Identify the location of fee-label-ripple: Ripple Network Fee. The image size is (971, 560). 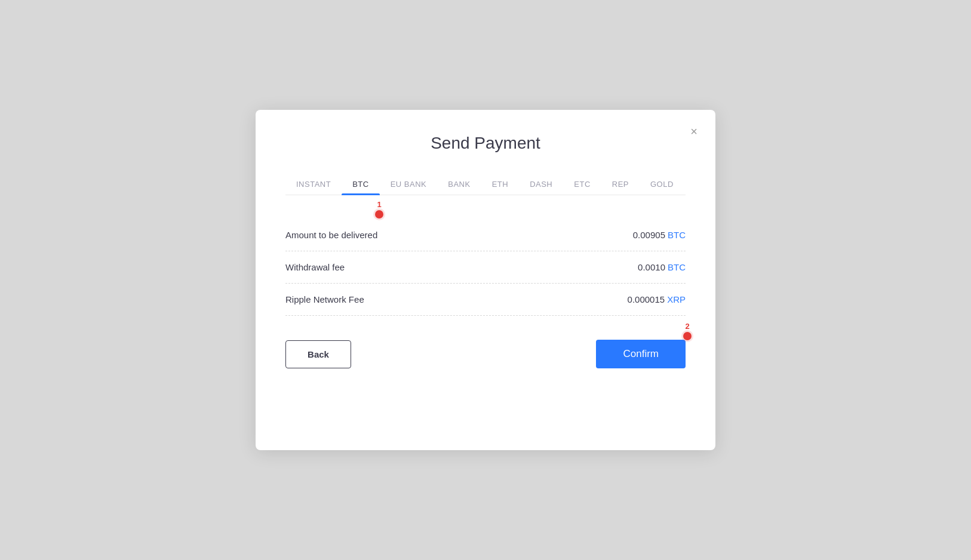
(325, 300).